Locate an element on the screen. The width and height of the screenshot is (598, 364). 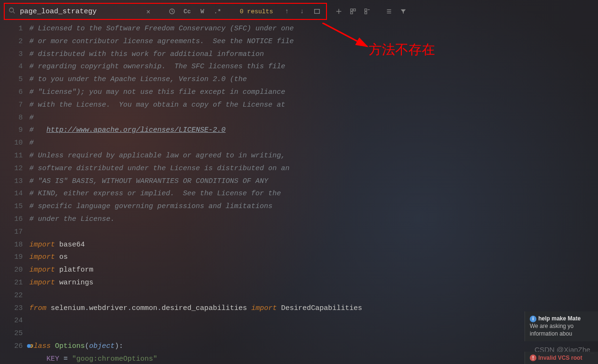
line-number: 15 is located at coordinates (11, 207).